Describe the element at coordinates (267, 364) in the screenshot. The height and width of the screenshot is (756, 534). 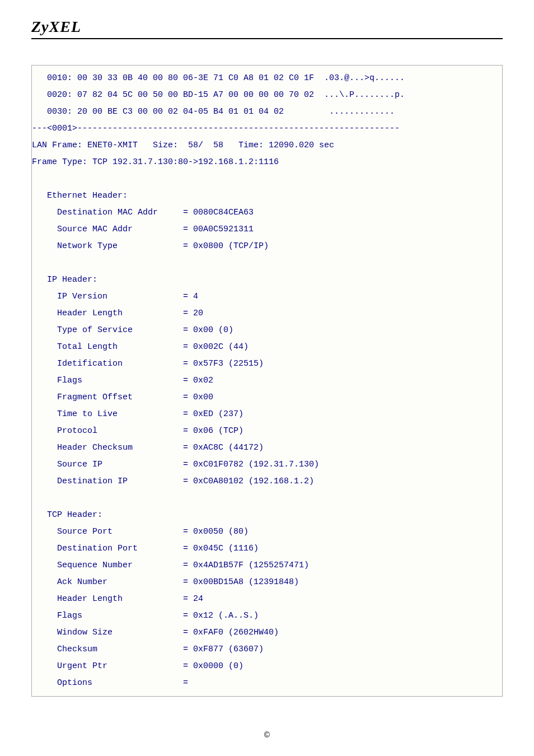
I see `packet-line: Idetification = 0x57F3 (22515)` at that location.